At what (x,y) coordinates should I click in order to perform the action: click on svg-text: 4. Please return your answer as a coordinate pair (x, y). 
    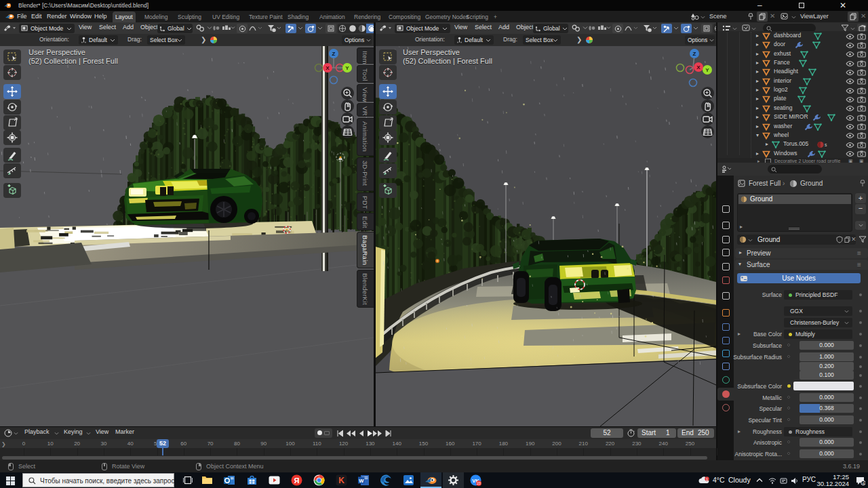
    Looking at the image, I should click on (863, 483).